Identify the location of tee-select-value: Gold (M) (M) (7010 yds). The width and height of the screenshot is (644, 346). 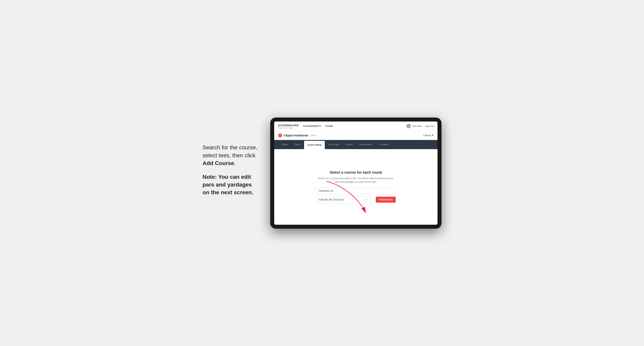
(331, 200).